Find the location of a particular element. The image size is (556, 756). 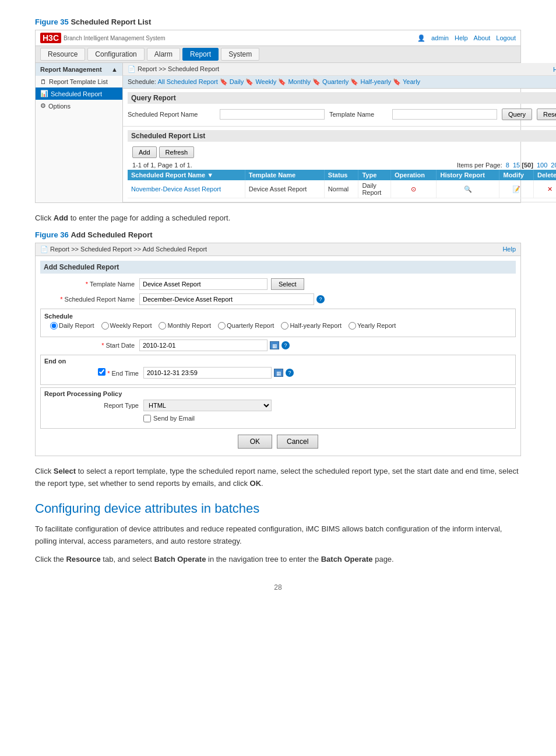

template-name-field is located at coordinates (203, 284).